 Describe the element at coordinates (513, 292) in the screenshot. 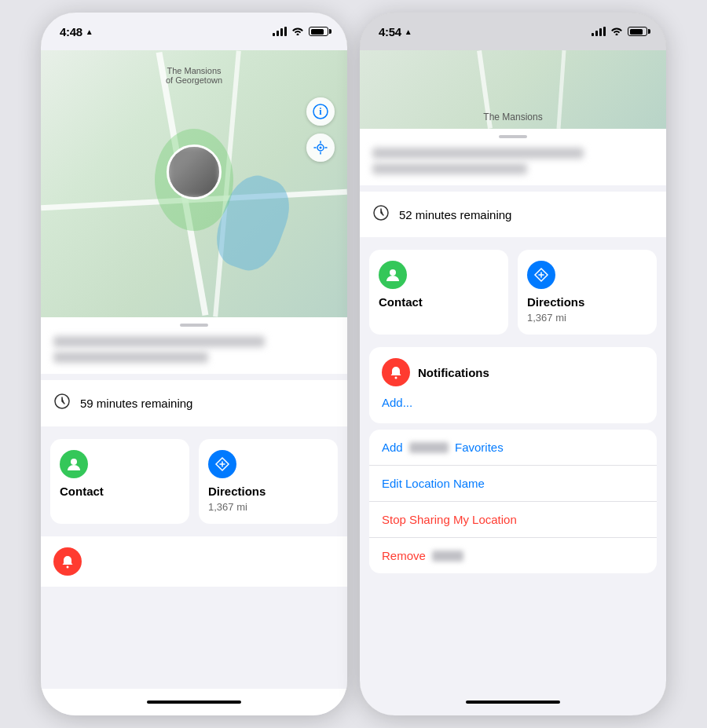

I see `action-row-right: Contact Directions 1,367 mi` at that location.